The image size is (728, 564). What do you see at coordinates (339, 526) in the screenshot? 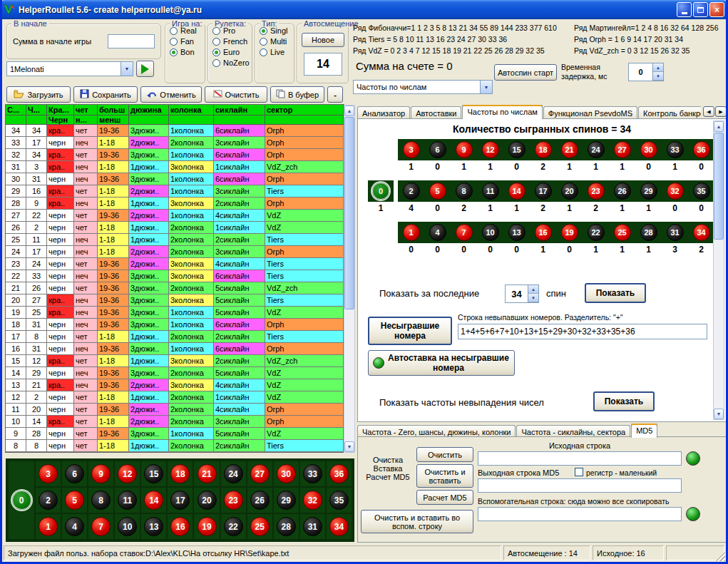
I see `board-cell: 34` at bounding box center [339, 526].